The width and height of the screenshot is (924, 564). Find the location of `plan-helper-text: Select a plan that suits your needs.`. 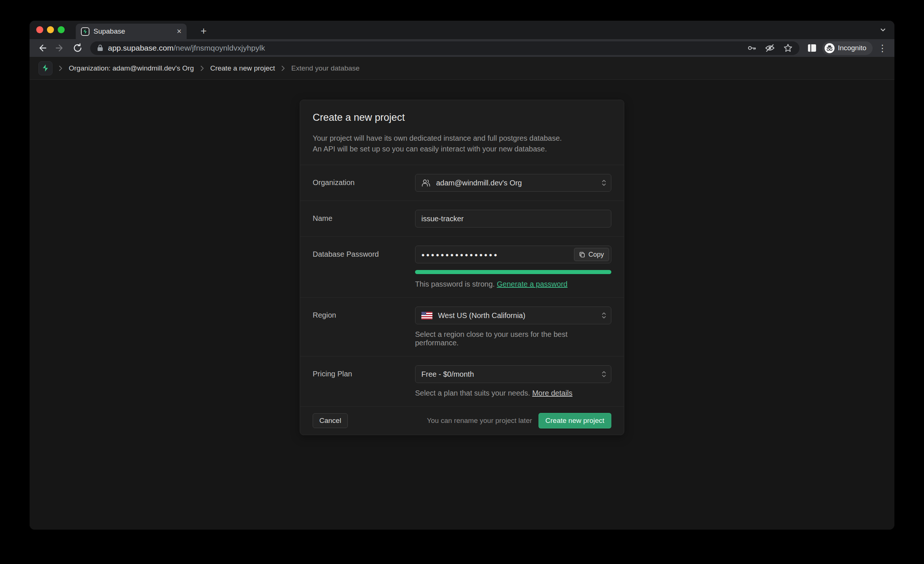

plan-helper-text: Select a plan that suits your needs. is located at coordinates (472, 393).